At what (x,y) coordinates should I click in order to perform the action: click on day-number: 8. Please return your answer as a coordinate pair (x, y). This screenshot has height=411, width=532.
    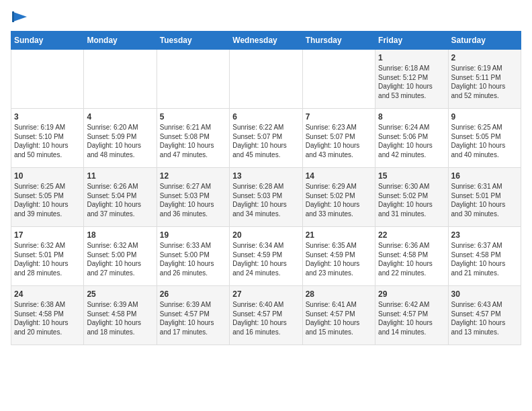
    Looking at the image, I should click on (411, 117).